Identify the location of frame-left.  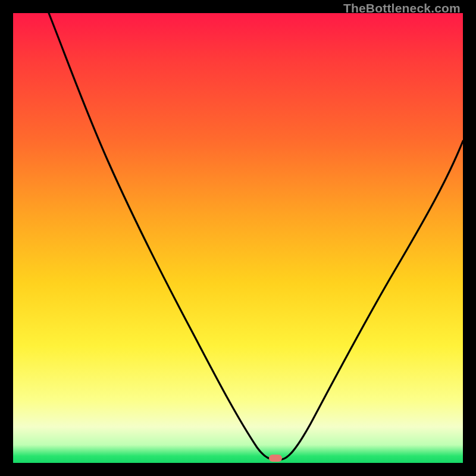
(7, 238).